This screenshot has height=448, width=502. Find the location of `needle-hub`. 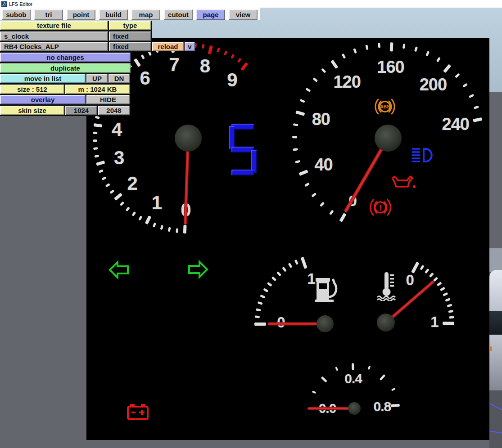

needle-hub is located at coordinates (354, 408).